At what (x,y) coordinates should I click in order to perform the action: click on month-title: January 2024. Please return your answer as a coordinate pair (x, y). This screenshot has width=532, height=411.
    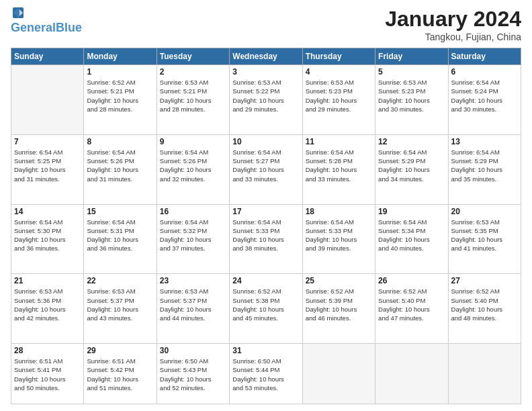
    Looking at the image, I should click on (453, 19).